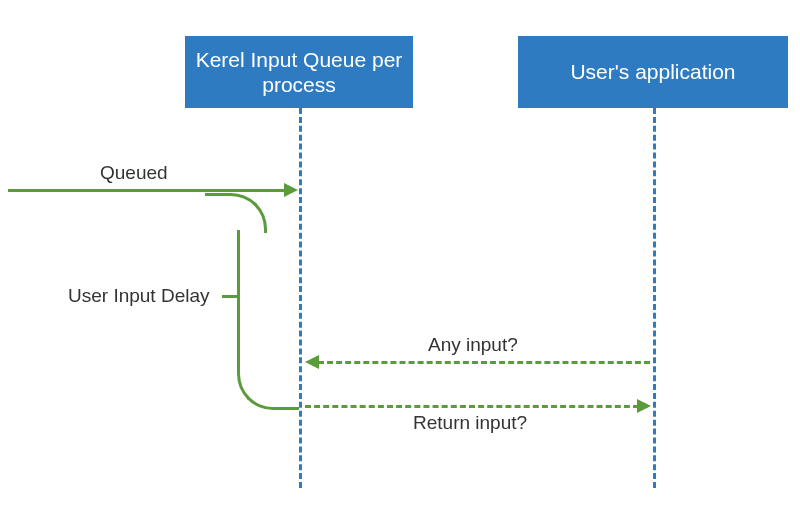  Describe the element at coordinates (473, 345) in the screenshot. I see `any-input-label: Any input?` at that location.